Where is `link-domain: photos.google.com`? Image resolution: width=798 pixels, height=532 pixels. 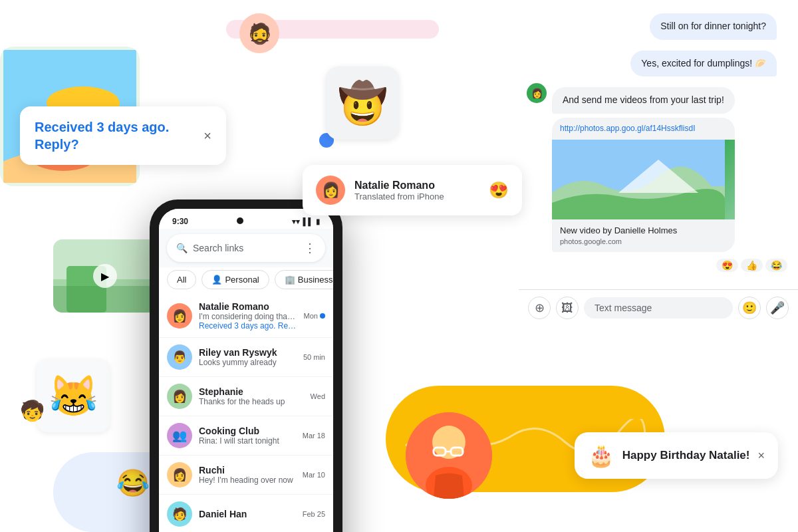
link-domain: photos.google.com is located at coordinates (644, 242).